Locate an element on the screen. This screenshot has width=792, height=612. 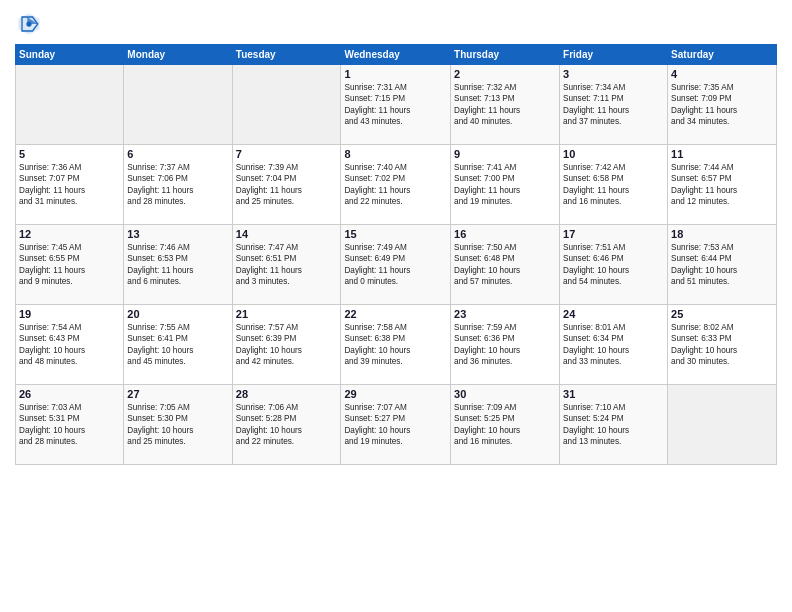
calendar-cell: 25Sunrise: 8:02 AM Sunset: 6:33 PM Dayli… is located at coordinates (722, 345).